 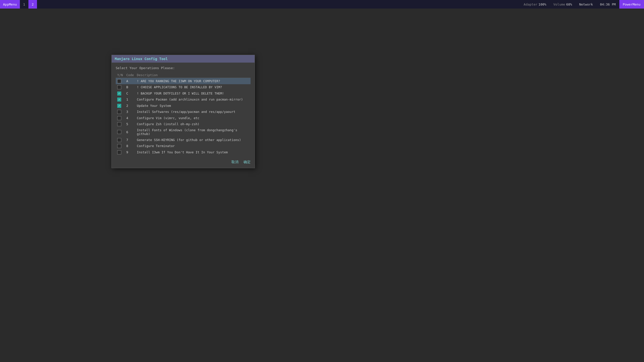 I want to click on row-description: Configure Vim (vimrc, vundle, etc, so click(x=193, y=118).